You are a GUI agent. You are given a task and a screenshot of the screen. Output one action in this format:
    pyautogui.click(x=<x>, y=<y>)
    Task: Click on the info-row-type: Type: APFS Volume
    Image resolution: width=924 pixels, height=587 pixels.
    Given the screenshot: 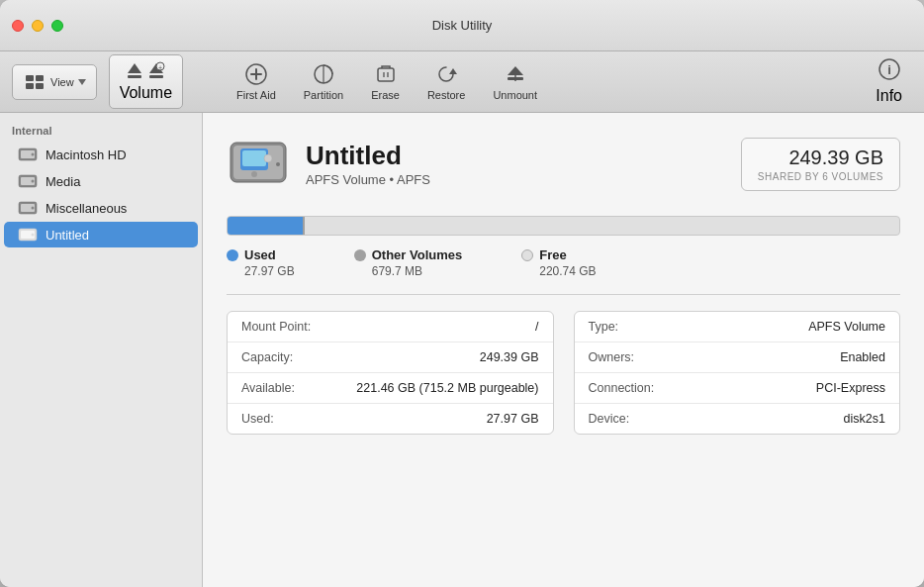 What is the action you would take?
    pyautogui.click(x=738, y=327)
    